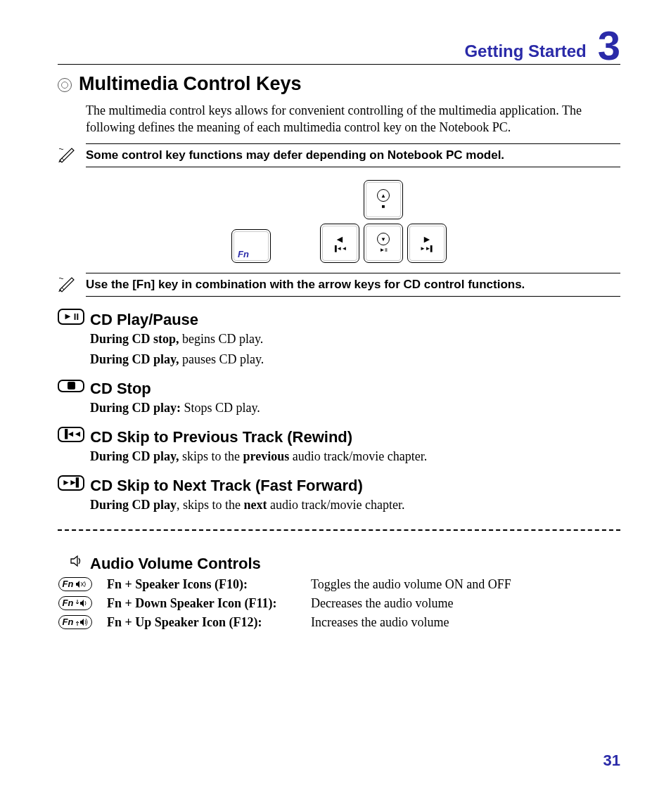 The image size is (671, 812). What do you see at coordinates (251, 246) in the screenshot?
I see `fn-key: Fn` at bounding box center [251, 246].